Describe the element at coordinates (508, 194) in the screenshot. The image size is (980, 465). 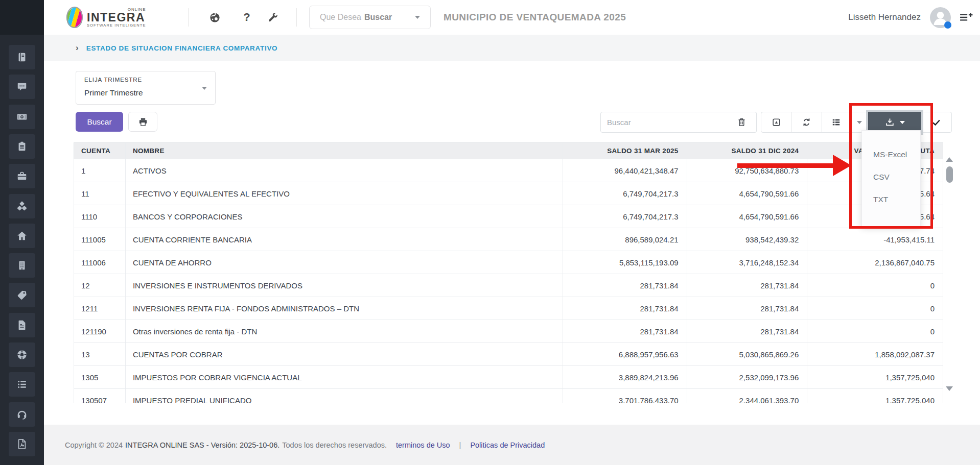
I see `table-row: 11EFECTIVO Y EQUIVALENTES AL EFECTIVO6,7…` at that location.